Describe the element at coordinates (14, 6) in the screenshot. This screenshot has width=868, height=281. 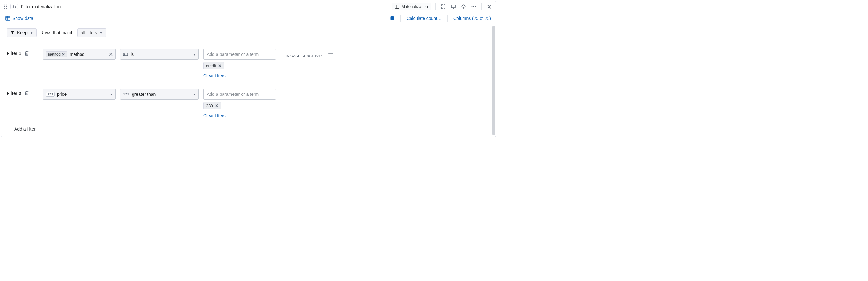
I see `variable-badge: $Z` at that location.